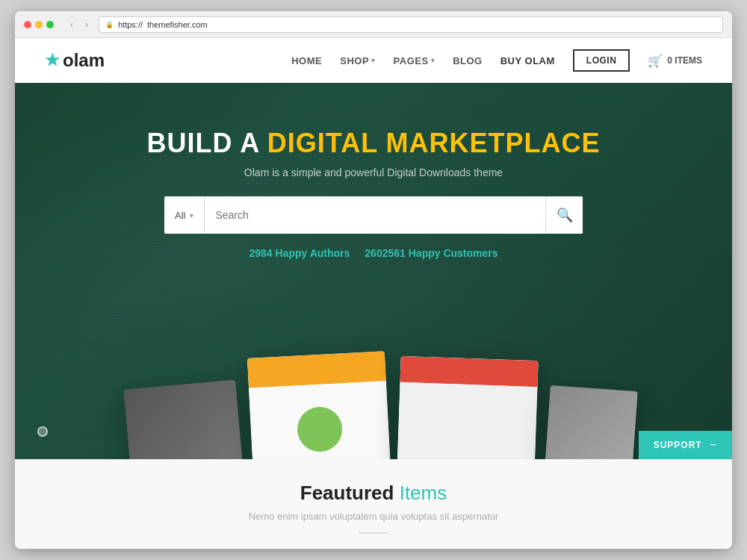 The image size is (747, 560). Describe the element at coordinates (260, 253) in the screenshot. I see `authors-number: 2984` at that location.